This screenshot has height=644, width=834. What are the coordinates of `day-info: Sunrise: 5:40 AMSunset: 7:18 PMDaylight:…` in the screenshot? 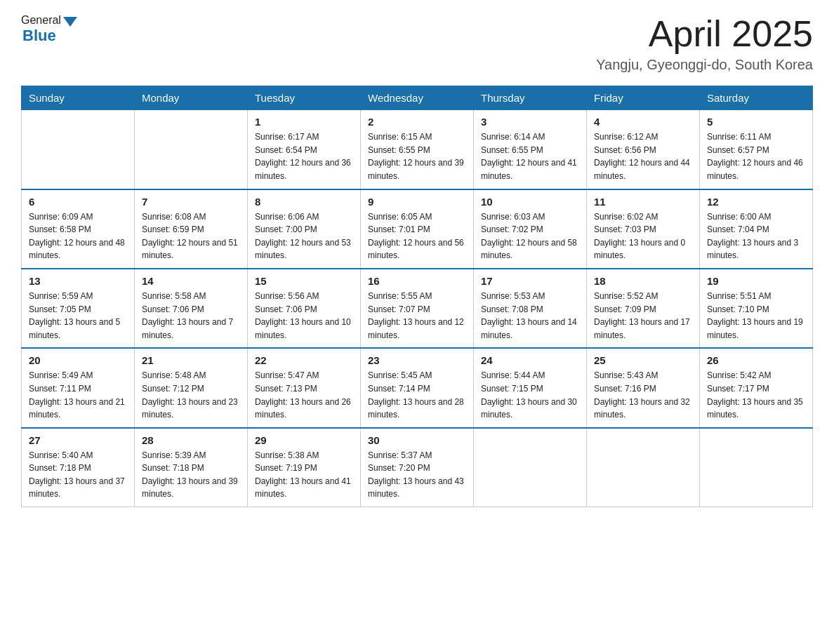 It's located at (78, 475).